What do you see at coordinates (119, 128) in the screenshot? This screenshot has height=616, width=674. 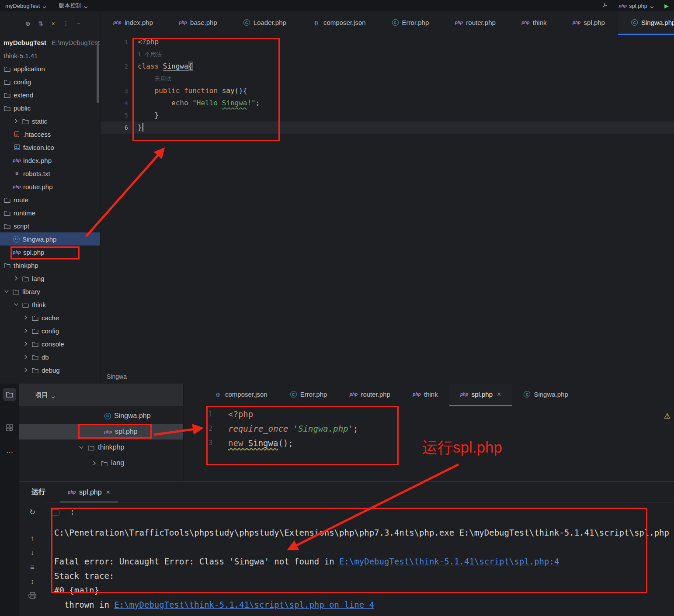 I see `line-number: 6` at bounding box center [119, 128].